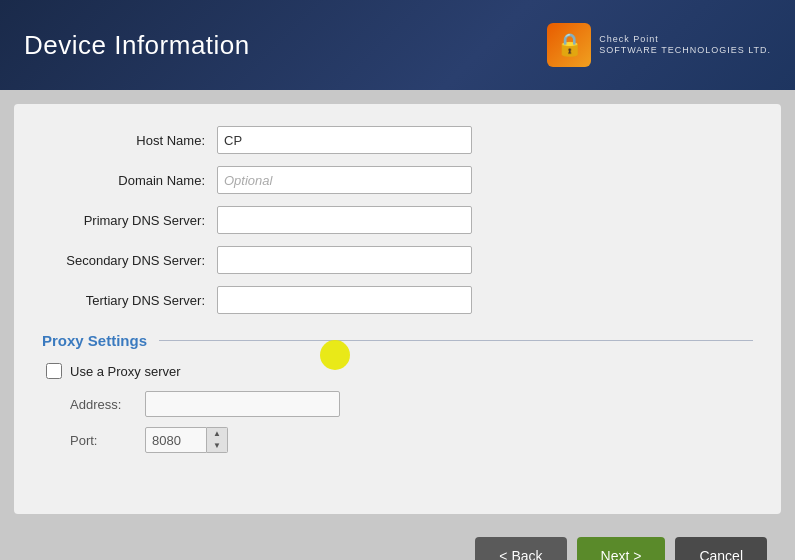 The image size is (795, 560). Describe the element at coordinates (721, 548) in the screenshot. I see `cancel-button: Cancel` at that location.